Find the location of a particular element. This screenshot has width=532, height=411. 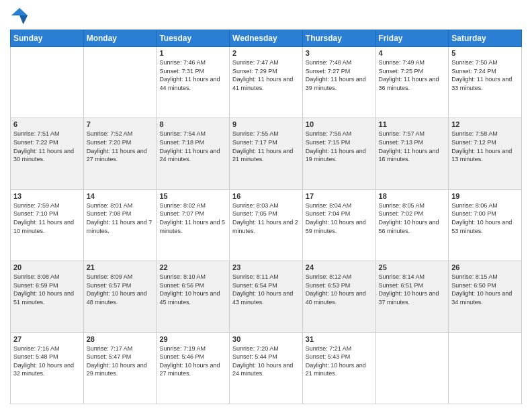

day-number: 1 is located at coordinates (193, 53).